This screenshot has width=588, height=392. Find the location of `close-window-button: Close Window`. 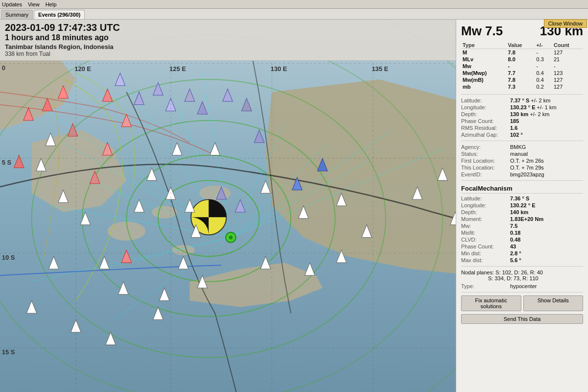

close-window-button: Close Window is located at coordinates (565, 24).